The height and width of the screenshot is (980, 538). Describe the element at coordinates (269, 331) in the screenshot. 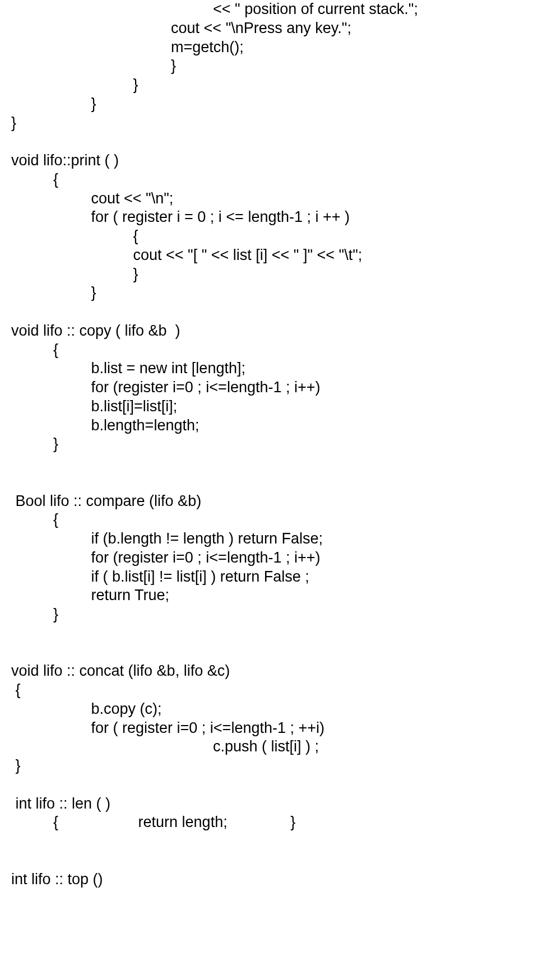

I see `code-line: void lifo :: copy ( lifo &b )` at that location.